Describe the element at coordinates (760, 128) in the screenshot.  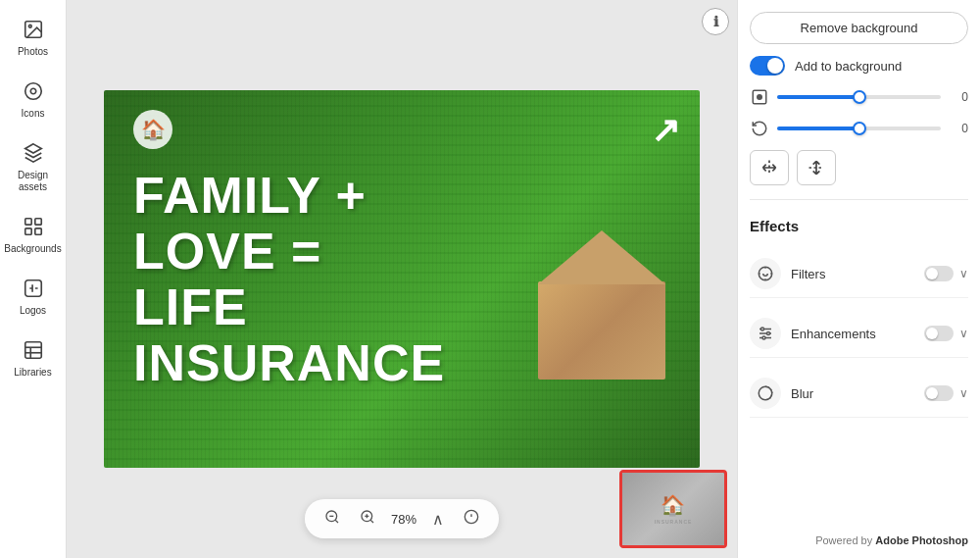
I see `rotation-icon` at that location.